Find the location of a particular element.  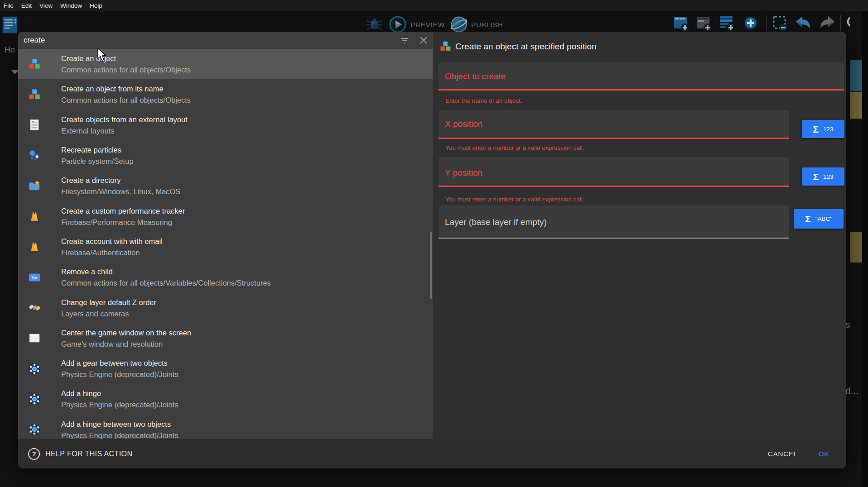

expression-type-label: 123 is located at coordinates (828, 177).